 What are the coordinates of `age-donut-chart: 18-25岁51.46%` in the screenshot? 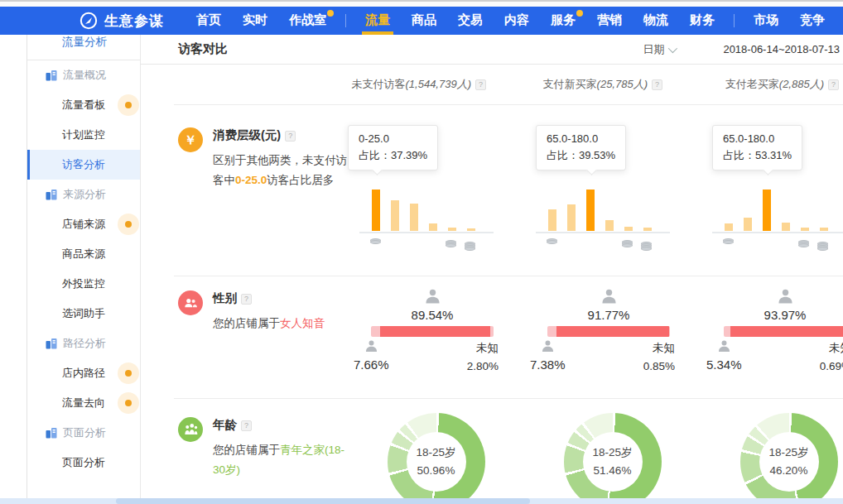 It's located at (613, 458).